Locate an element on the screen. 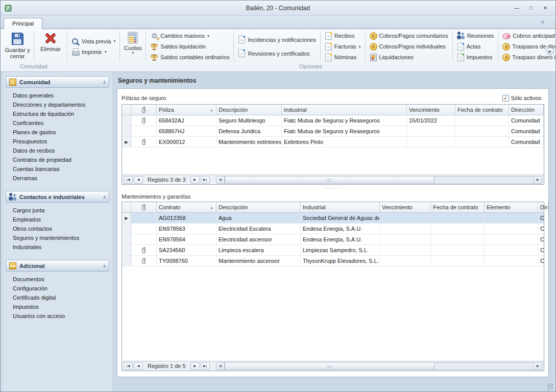  grid-splitter: ····· is located at coordinates (333, 188).